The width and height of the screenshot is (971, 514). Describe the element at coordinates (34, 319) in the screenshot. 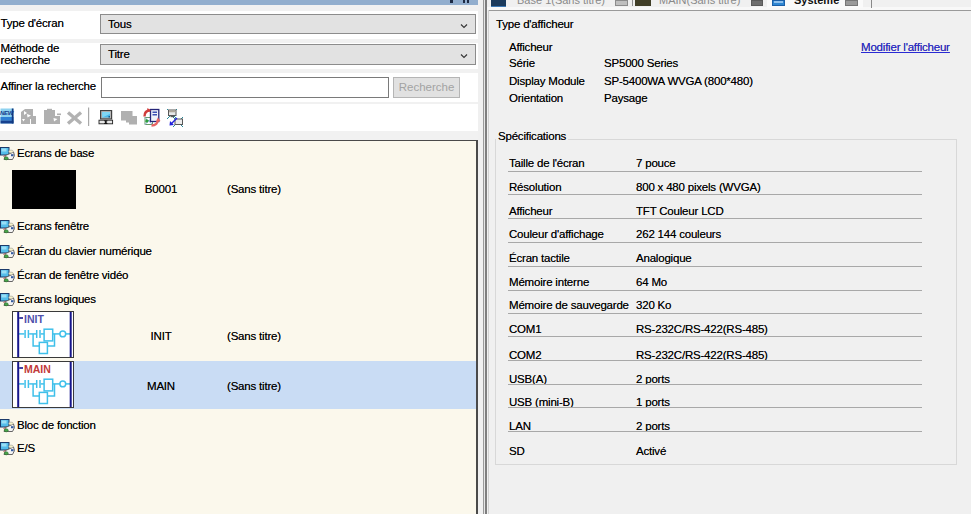

I see `svg-text: INIT` at that location.